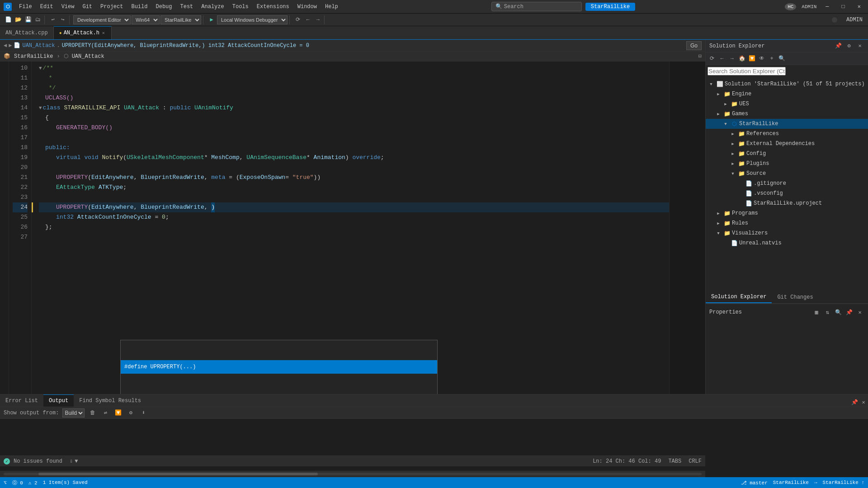 The width and height of the screenshot is (868, 488). Describe the element at coordinates (700, 56) in the screenshot. I see `collapse-icon: ⊟` at that location.